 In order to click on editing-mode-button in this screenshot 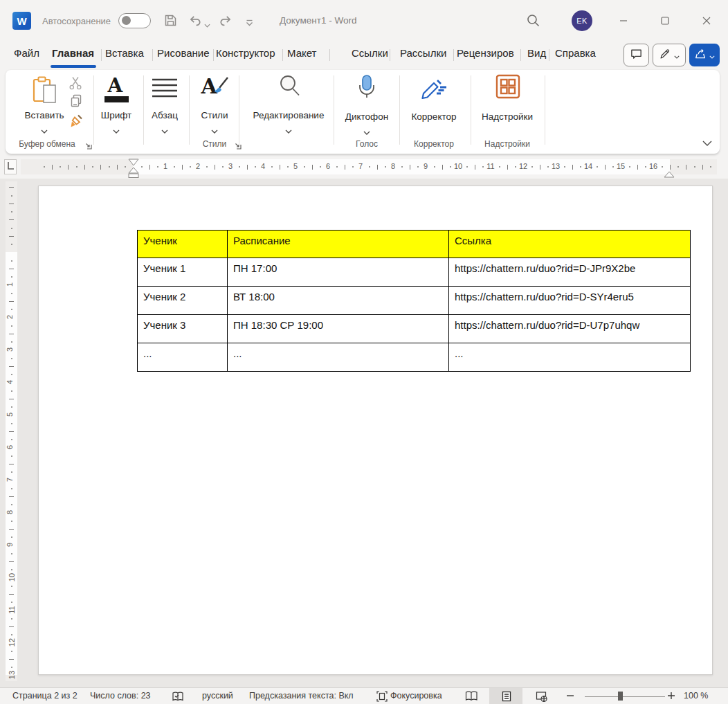, I will do `click(669, 55)`.